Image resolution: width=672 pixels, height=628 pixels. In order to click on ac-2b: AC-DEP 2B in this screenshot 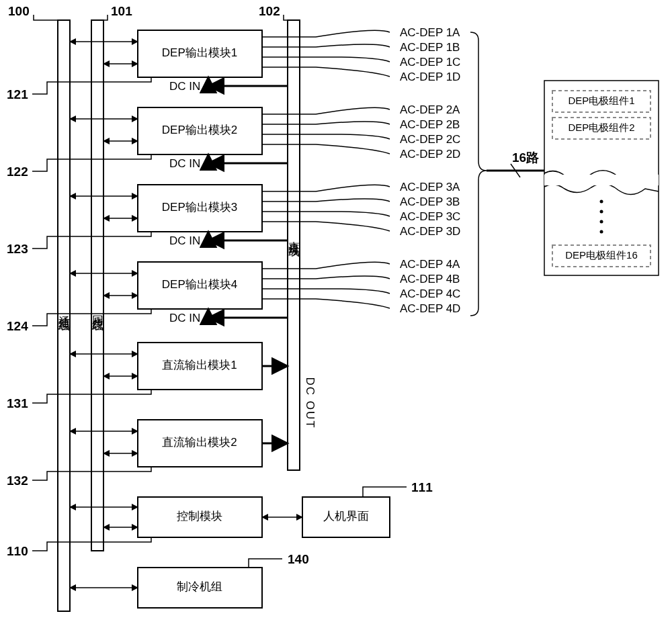, I will do `click(430, 125)`.